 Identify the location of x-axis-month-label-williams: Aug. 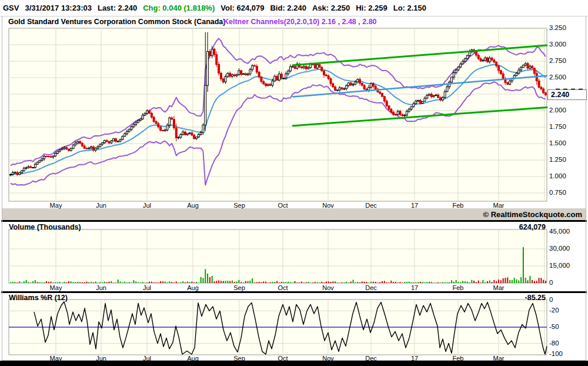
(193, 358).